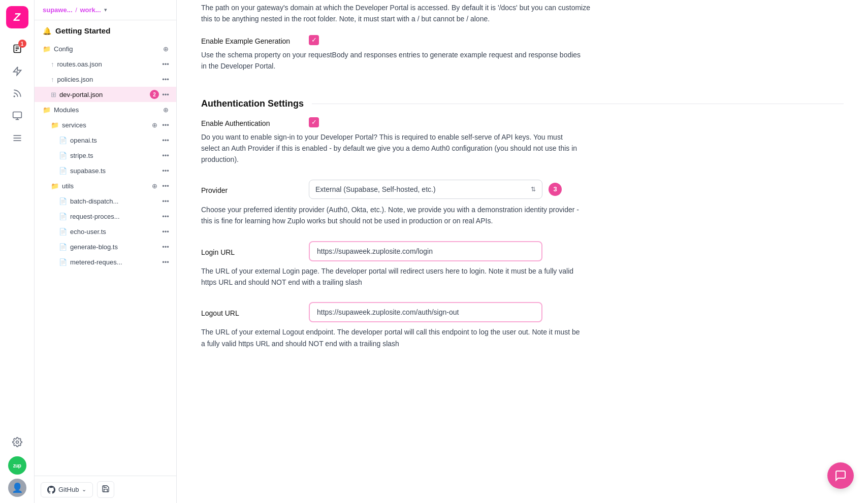 The height and width of the screenshot is (503, 868). Describe the element at coordinates (166, 155) in the screenshot. I see `stripe-dots-button: •••` at that location.